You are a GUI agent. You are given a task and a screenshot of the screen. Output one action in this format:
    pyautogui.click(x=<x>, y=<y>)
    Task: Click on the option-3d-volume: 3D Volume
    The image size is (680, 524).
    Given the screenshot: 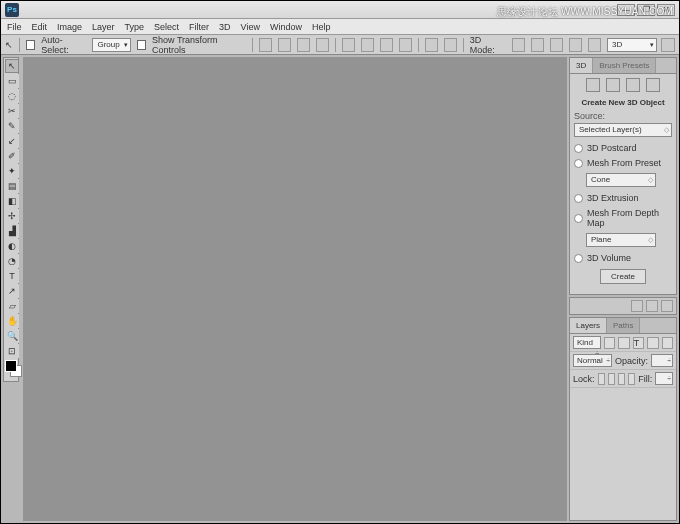 What is the action you would take?
    pyautogui.click(x=623, y=258)
    